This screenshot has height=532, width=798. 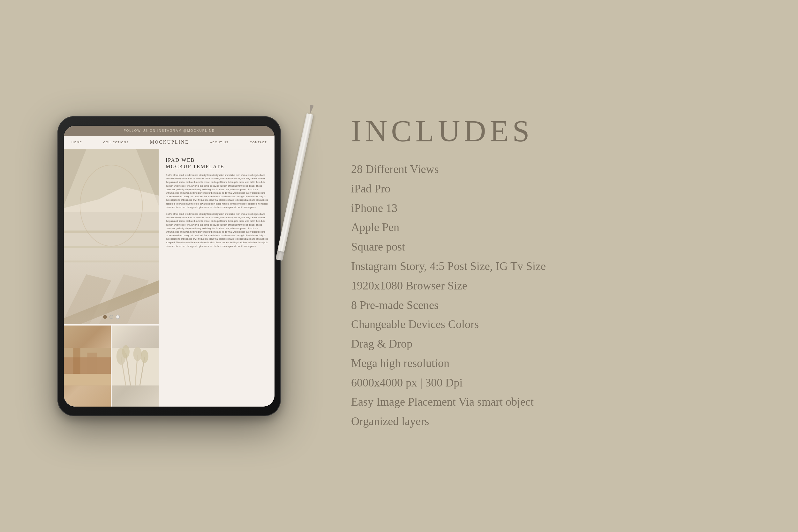 I want to click on color-dot-light, so click(x=111, y=317).